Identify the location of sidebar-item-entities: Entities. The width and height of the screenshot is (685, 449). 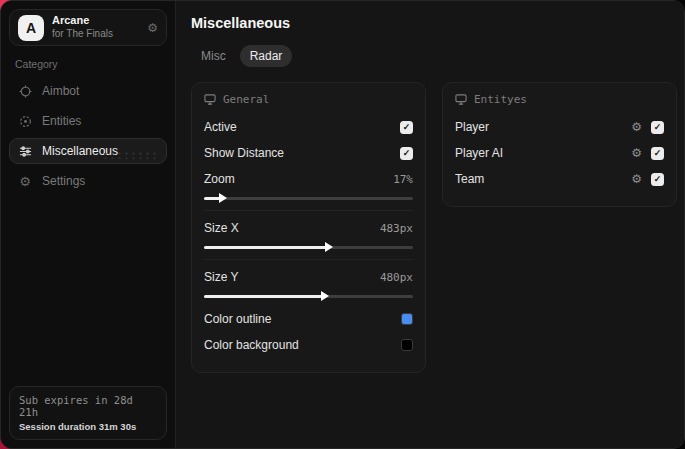
(88, 121).